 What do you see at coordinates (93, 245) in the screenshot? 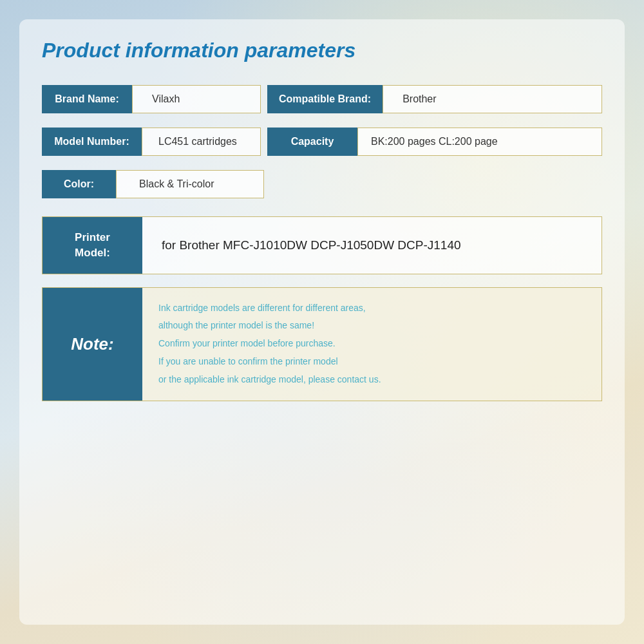
I see `printer-model-label: PrinterModel:` at bounding box center [93, 245].